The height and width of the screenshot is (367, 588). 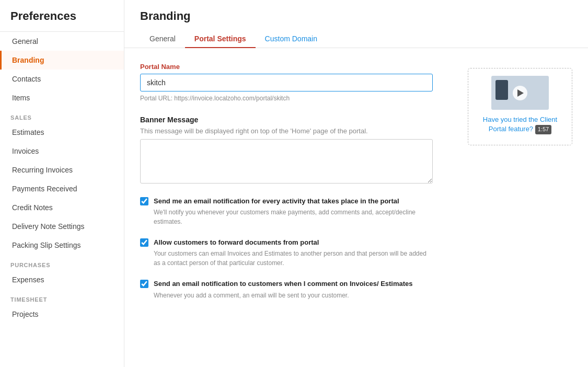 What do you see at coordinates (286, 161) in the screenshot?
I see `banner-message-input` at bounding box center [286, 161].